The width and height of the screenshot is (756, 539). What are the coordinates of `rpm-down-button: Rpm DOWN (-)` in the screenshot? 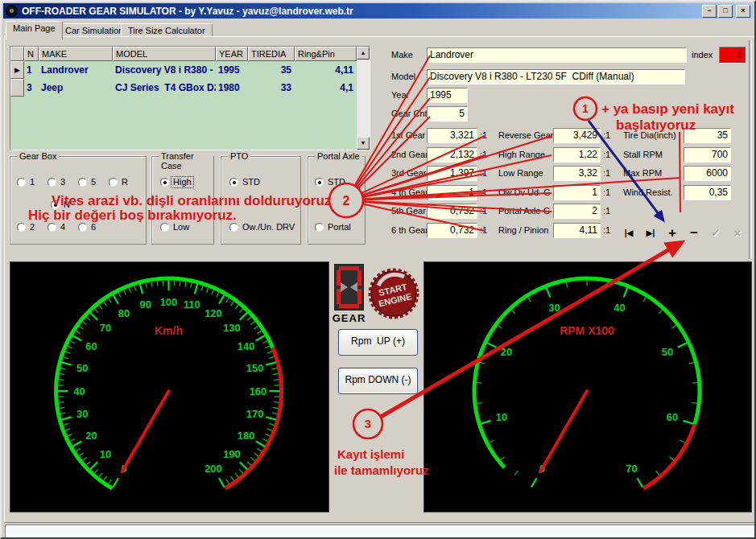 It's located at (378, 381).